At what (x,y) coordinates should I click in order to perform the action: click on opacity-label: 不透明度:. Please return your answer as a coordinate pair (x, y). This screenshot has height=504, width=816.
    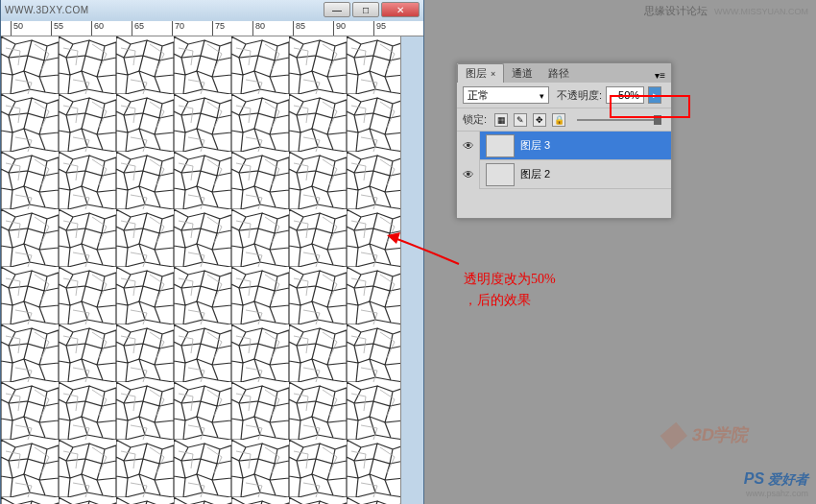
    Looking at the image, I should click on (580, 96).